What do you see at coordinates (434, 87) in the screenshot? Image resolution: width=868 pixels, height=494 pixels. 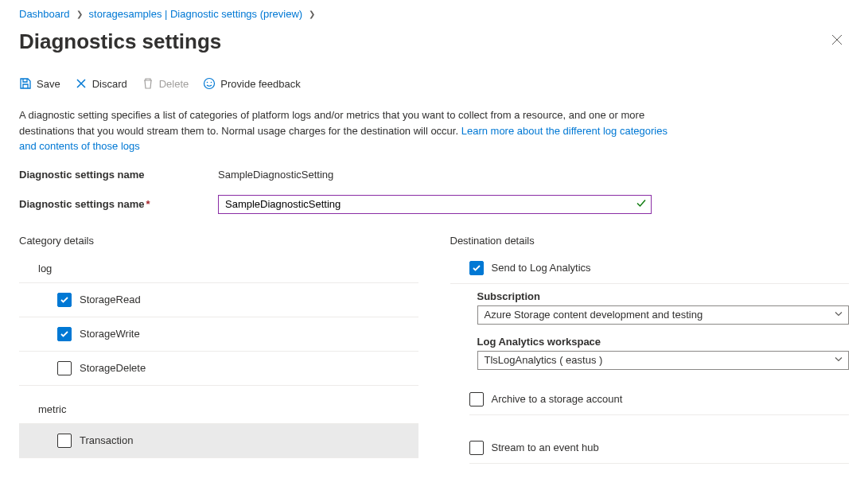 I see `toolbar: Save Discard Delete Provide feedback` at bounding box center [434, 87].